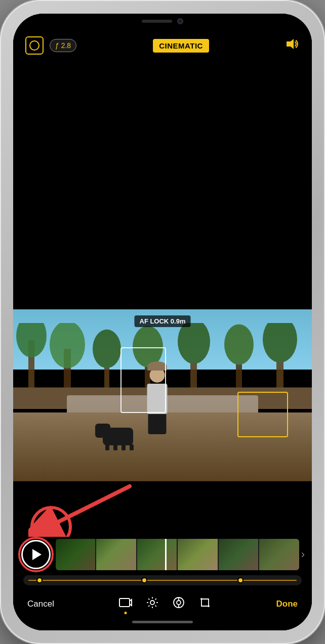 Image resolution: width=325 pixels, height=644 pixels. What do you see at coordinates (162, 622) in the screenshot?
I see `home-bar` at bounding box center [162, 622].